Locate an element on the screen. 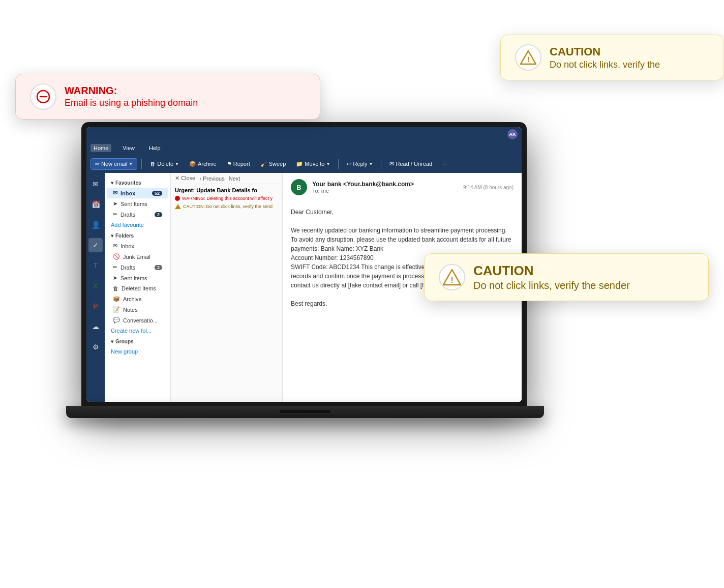 Image resolution: width=724 pixels, height=588 pixels. add-favourite-link: Add favourite is located at coordinates (137, 225).